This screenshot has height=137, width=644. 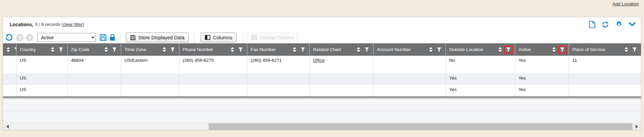 I want to click on table-row: US46804US/Eastern(260) 459-6270(260) 459…, so click(x=322, y=64).